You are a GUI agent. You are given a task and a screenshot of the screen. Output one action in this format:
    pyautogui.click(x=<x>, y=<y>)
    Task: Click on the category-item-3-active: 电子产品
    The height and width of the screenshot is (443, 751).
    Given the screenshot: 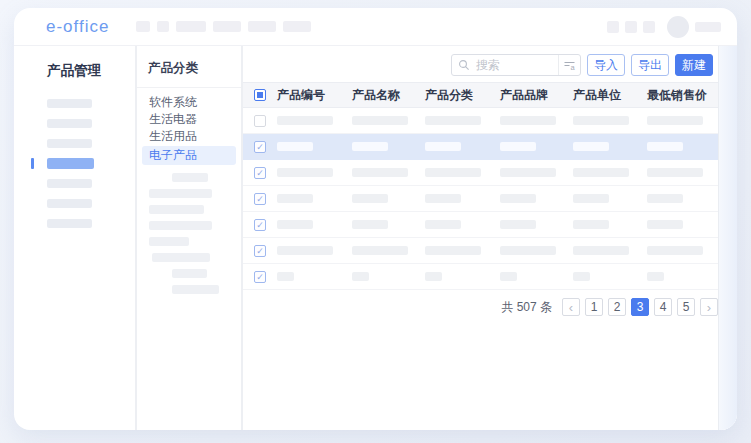 What is the action you would take?
    pyautogui.click(x=189, y=156)
    